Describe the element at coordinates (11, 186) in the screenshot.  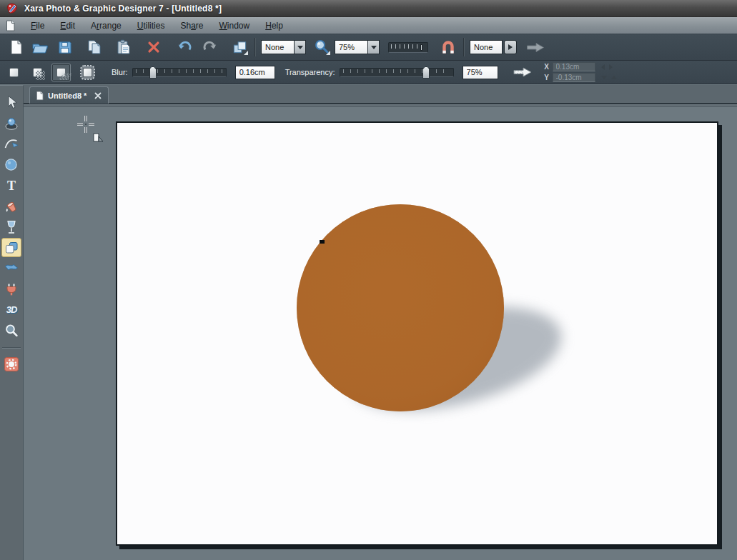
I see `text-tool-icon: T` at that location.